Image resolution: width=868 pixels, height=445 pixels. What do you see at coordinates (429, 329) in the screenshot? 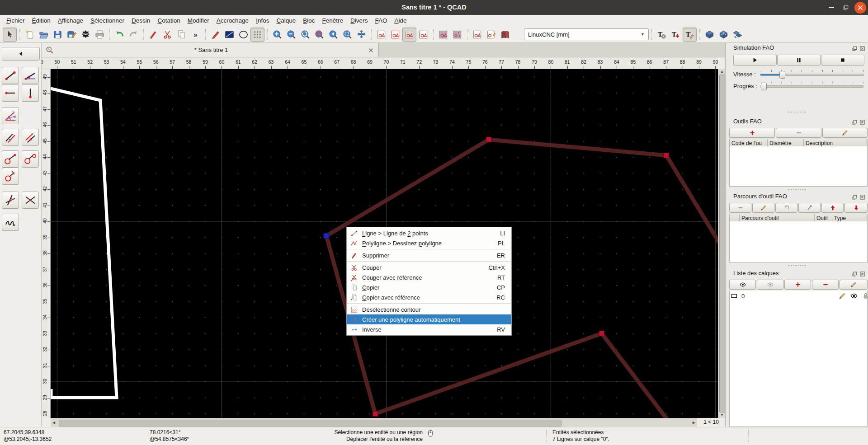
I see `context-menu-item-inverse: InverseRV` at bounding box center [429, 329].